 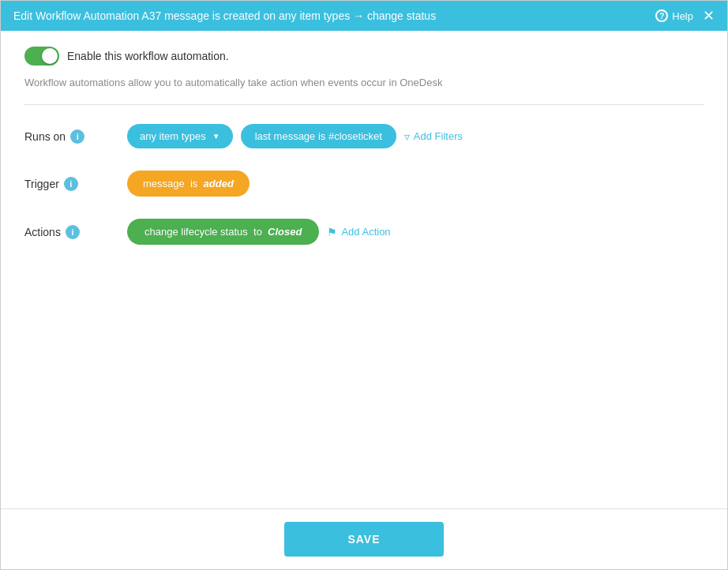 I want to click on enable-toggle, so click(x=42, y=56).